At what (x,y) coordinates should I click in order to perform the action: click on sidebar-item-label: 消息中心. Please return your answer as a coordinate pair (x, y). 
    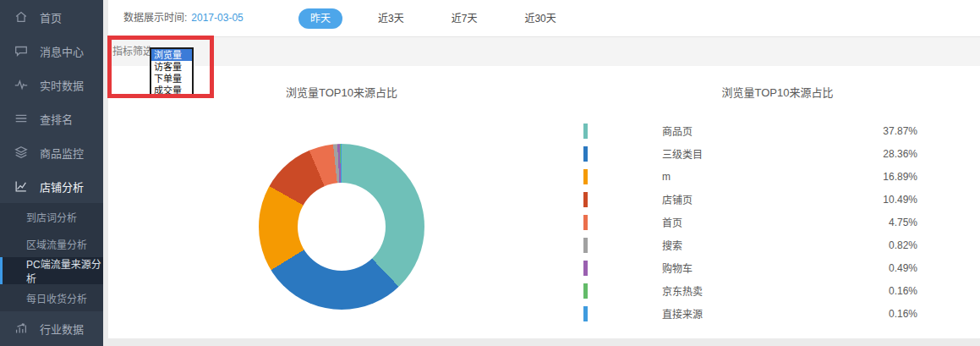
    Looking at the image, I should click on (62, 51).